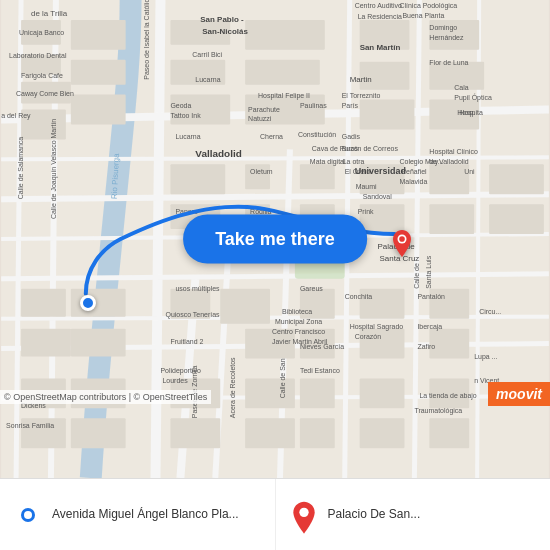 Image resolution: width=550 pixels, height=550 pixels. Describe the element at coordinates (446, 38) in the screenshot. I see `svg-text: Hernández` at that location.